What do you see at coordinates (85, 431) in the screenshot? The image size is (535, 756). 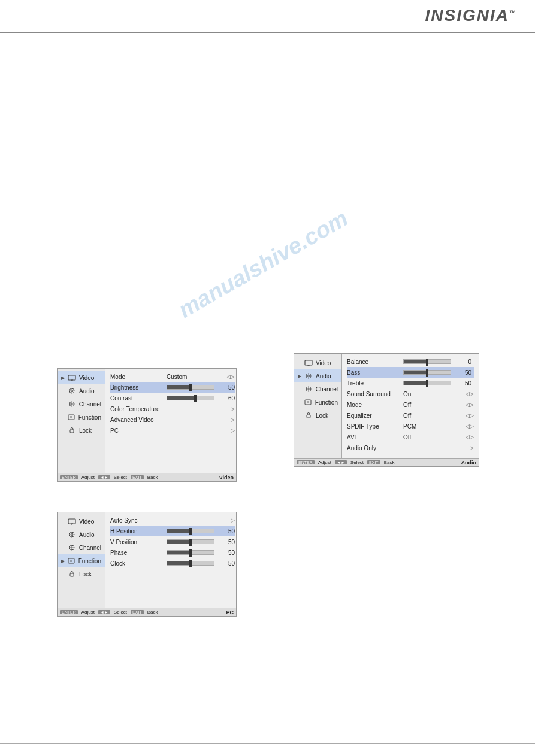 I see `sidebar-label-lock: Lock` at bounding box center [85, 431].